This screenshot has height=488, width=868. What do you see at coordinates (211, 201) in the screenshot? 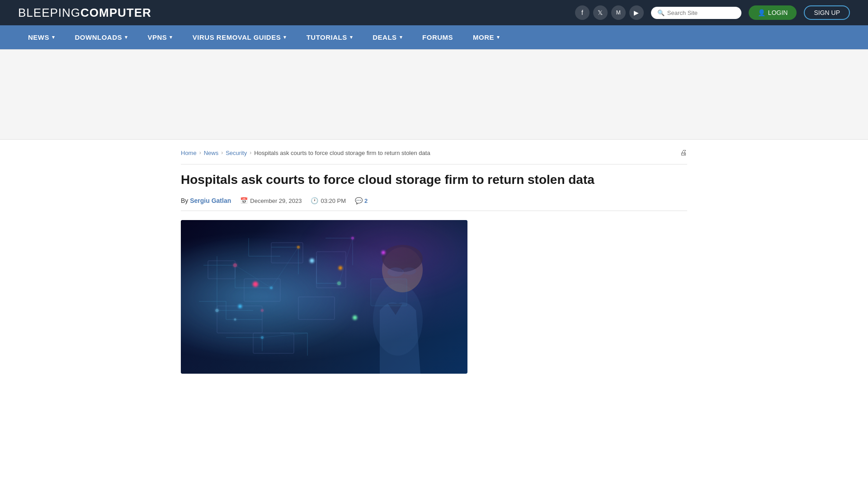
I see `author-link: Sergiu Gatlan` at bounding box center [211, 201].